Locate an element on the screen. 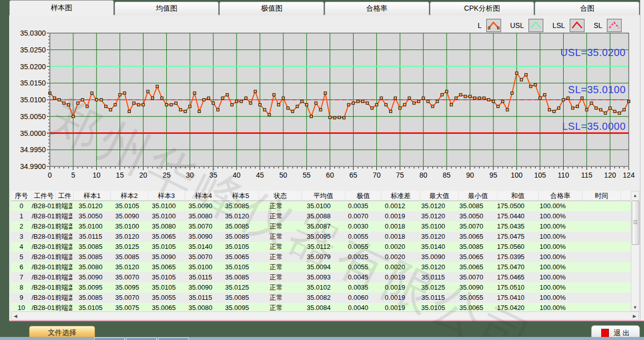 The image size is (644, 340). column-header: 序号 is located at coordinates (21, 196).